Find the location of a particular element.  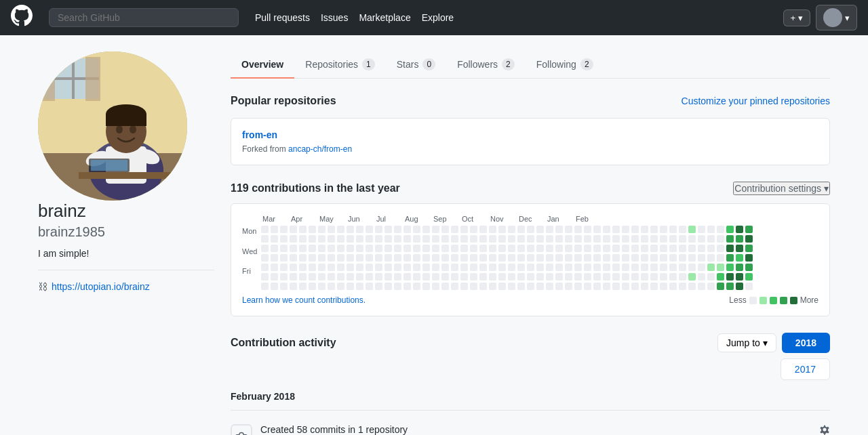

fork-source-link: ancap-ch/from-en is located at coordinates (320, 149).